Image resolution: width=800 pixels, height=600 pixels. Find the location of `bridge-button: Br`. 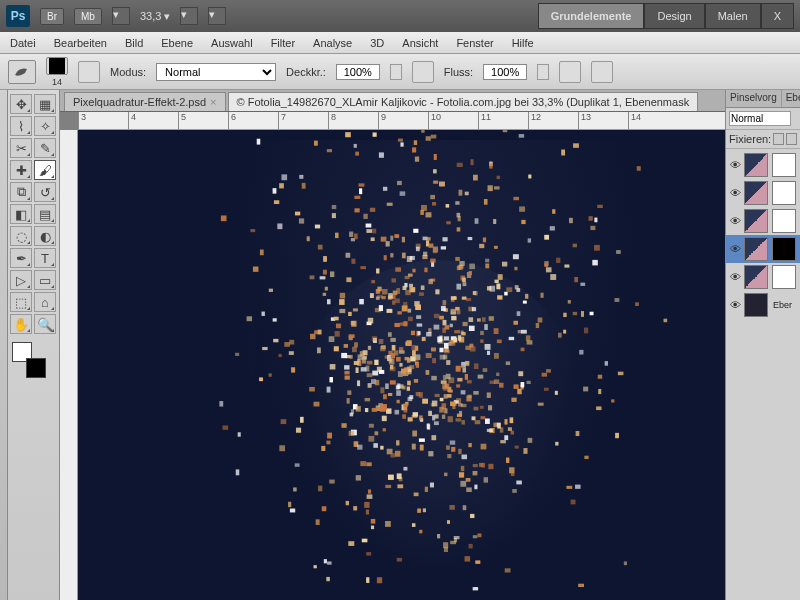

bridge-button: Br is located at coordinates (52, 16).